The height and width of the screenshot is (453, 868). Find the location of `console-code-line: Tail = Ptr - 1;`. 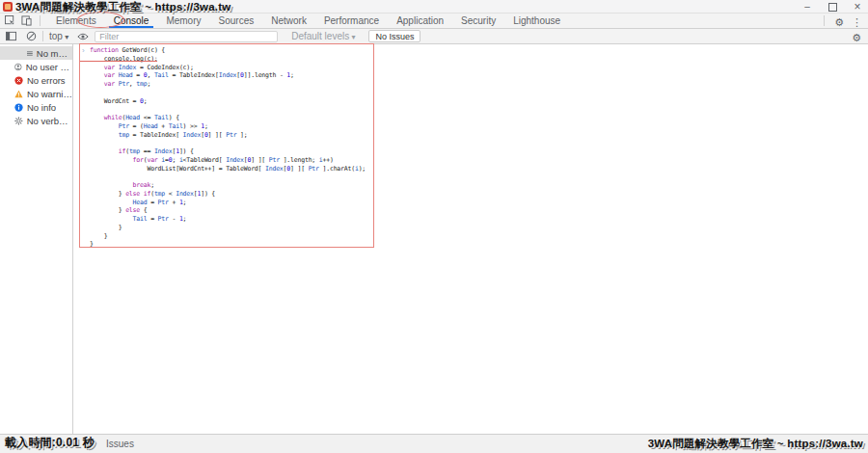

console-code-line: Tail = Ptr - 1; is located at coordinates (231, 220).